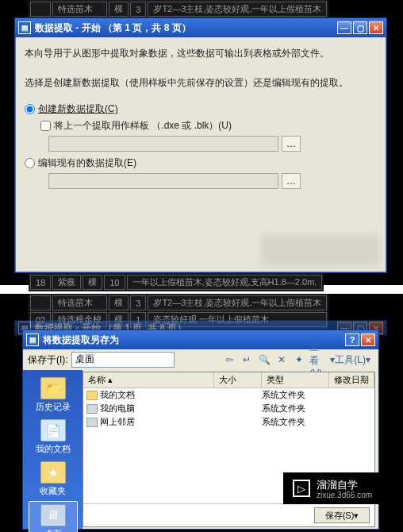 This screenshot has width=403, height=532. Describe the element at coordinates (291, 181) in the screenshot. I see `browse-existing-button: …` at that location.